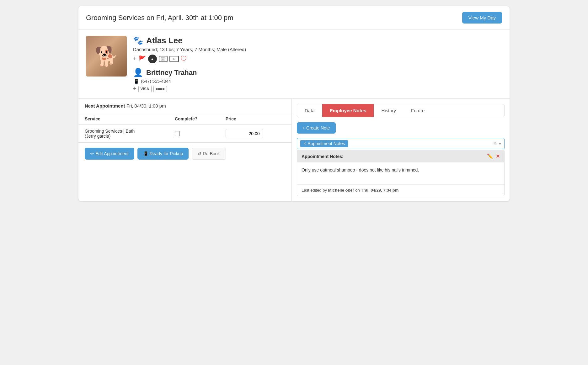 The width and height of the screenshot is (588, 365). I want to click on action-buttons: ✏ Edit Appointment 📱 Ready for Pickup ↺ …, so click(185, 154).